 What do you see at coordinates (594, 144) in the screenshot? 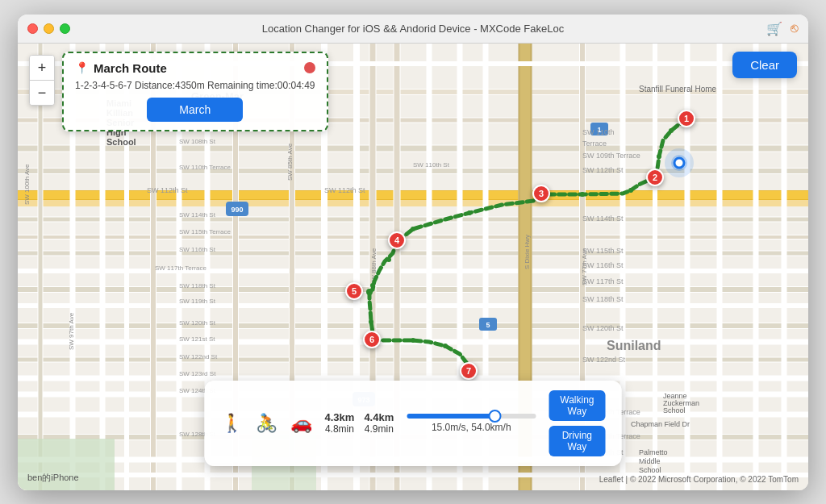
I see `svg-text: Terrace` at bounding box center [594, 144].